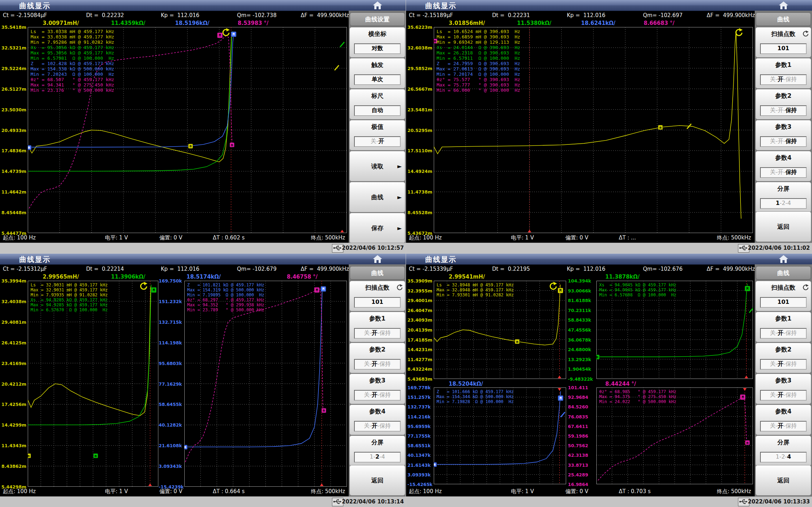 The width and height of the screenshot is (812, 507). Describe the element at coordinates (253, 23) in the screenshot. I see `trace-scale-label: 8.53983 °/` at that location.